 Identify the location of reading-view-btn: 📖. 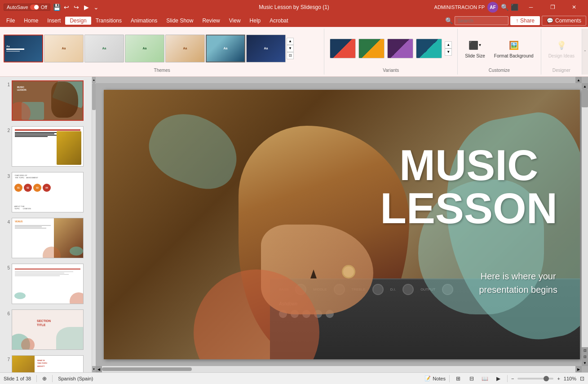
(485, 379).